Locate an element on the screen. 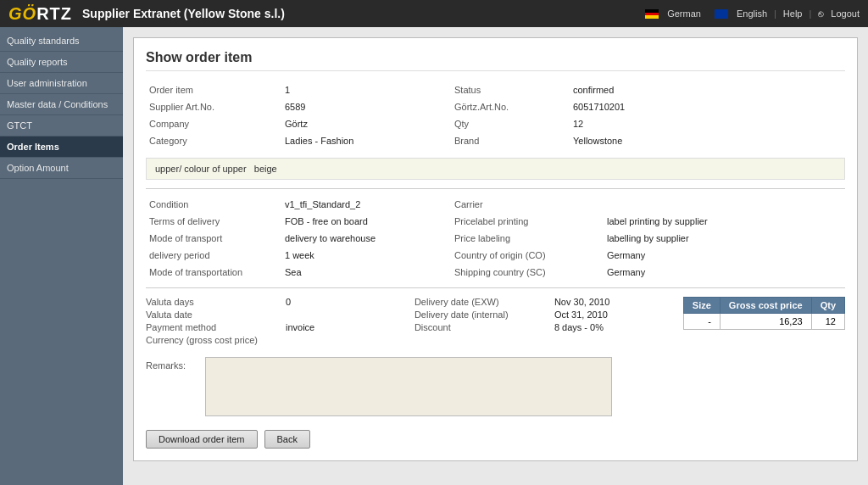 This screenshot has width=868, height=485. condition-grid: Condition v1_tfi_Standard_2 Carrier Term… is located at coordinates (495, 238).